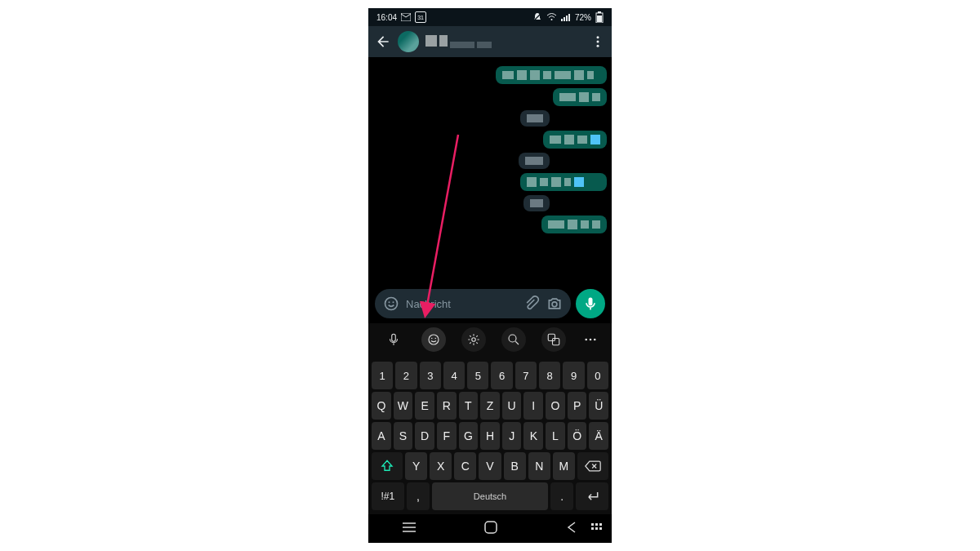 This screenshot has height=551, width=980. What do you see at coordinates (555, 436) in the screenshot?
I see `key-l: L` at bounding box center [555, 436].